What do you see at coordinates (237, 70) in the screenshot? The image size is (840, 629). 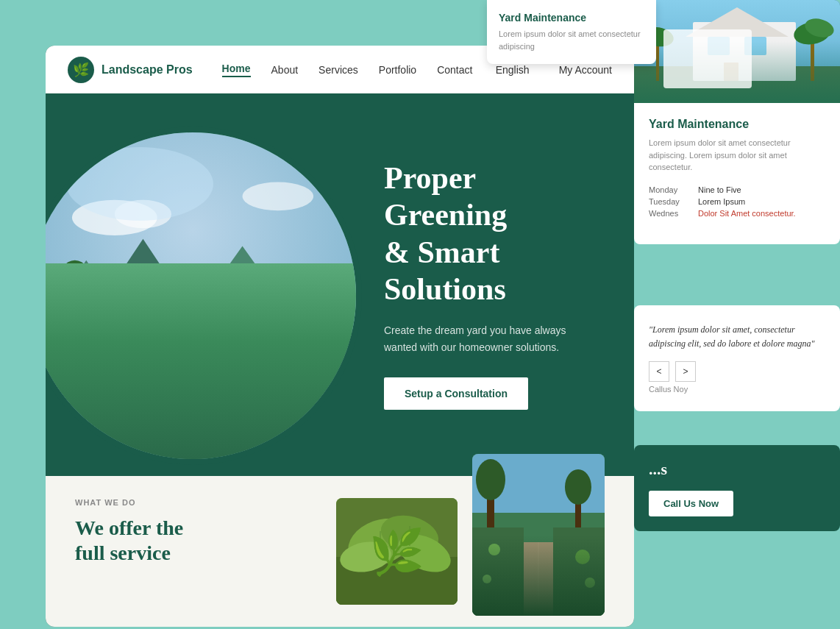 I see `nav-home: Home` at bounding box center [237, 70].